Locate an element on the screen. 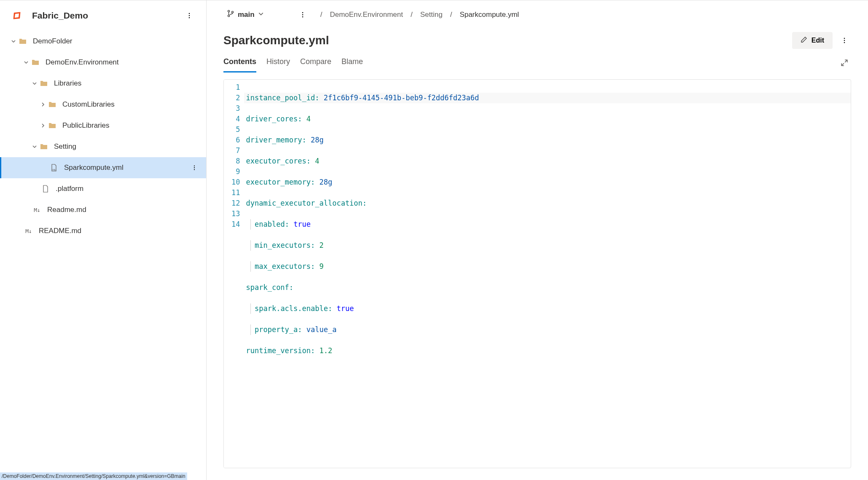 This screenshot has height=480, width=868. repo-more-button is located at coordinates (189, 16).